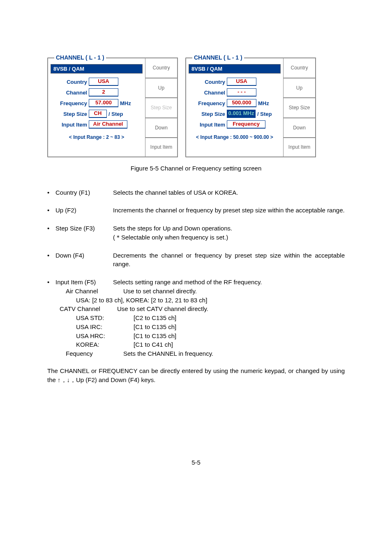  What do you see at coordinates (161, 108) in the screenshot?
I see `side-buttons-left: Country Up Step Size Down Input Item` at bounding box center [161, 108].